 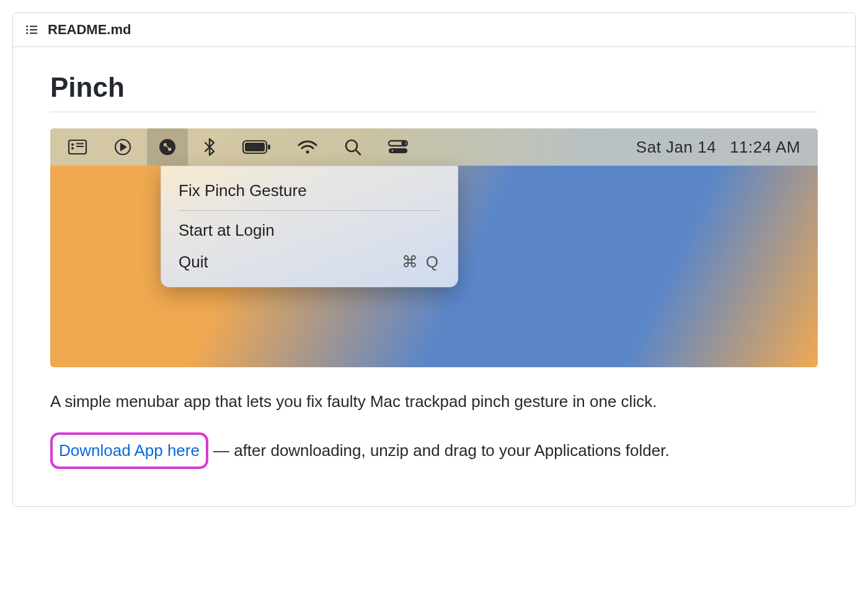 What do you see at coordinates (309, 231) in the screenshot?
I see `menu-item-start-at-login: Start at Login` at bounding box center [309, 231].